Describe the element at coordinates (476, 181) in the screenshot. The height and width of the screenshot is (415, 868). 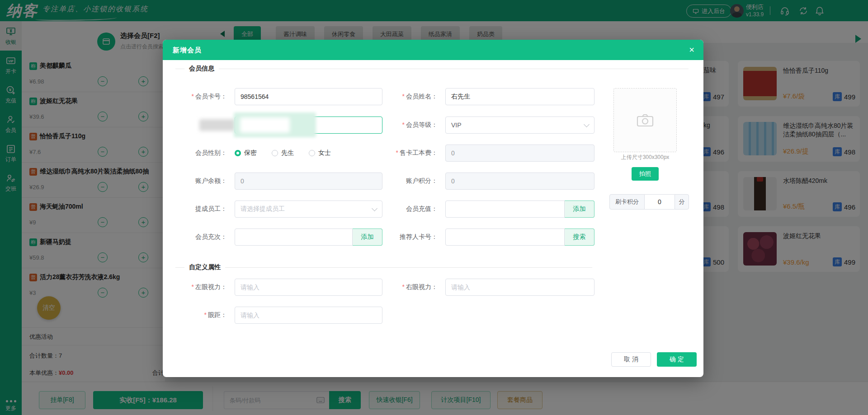
I see `points-field: 账户积分：` at that location.